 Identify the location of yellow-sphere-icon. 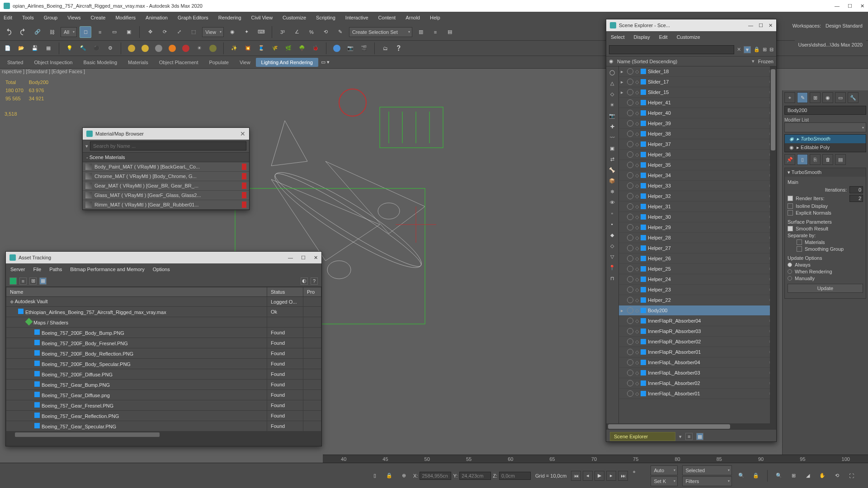
(132, 48).